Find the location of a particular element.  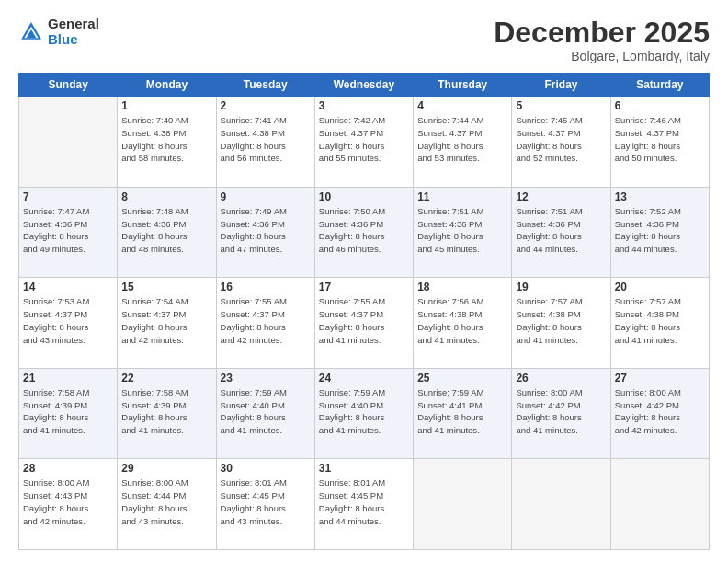

day-info: Sunrise: 7:42 AMSunset: 4:37 PMDaylight:… is located at coordinates (364, 140).